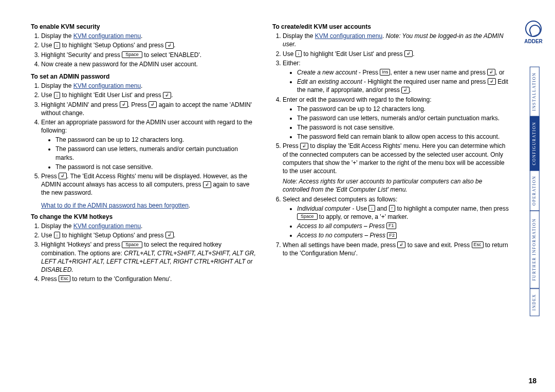 The image size is (555, 392). Describe the element at coordinates (403, 137) in the screenshot. I see `list-item: The password field can remain blank to a…` at that location.